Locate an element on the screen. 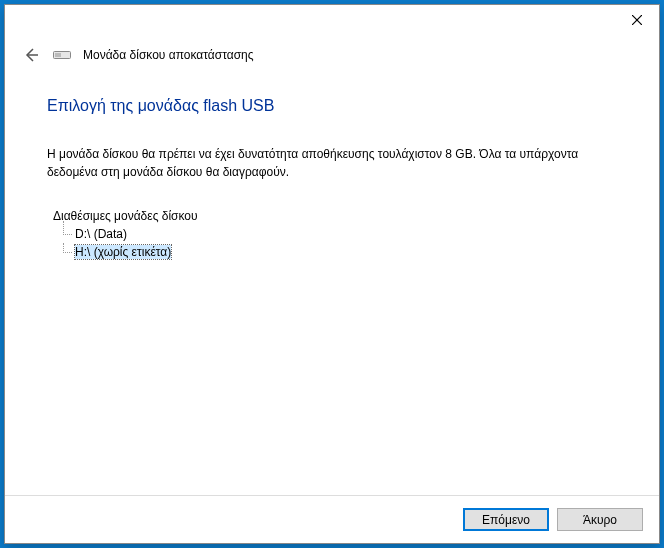 This screenshot has height=548, width=664. close-icon is located at coordinates (637, 20).